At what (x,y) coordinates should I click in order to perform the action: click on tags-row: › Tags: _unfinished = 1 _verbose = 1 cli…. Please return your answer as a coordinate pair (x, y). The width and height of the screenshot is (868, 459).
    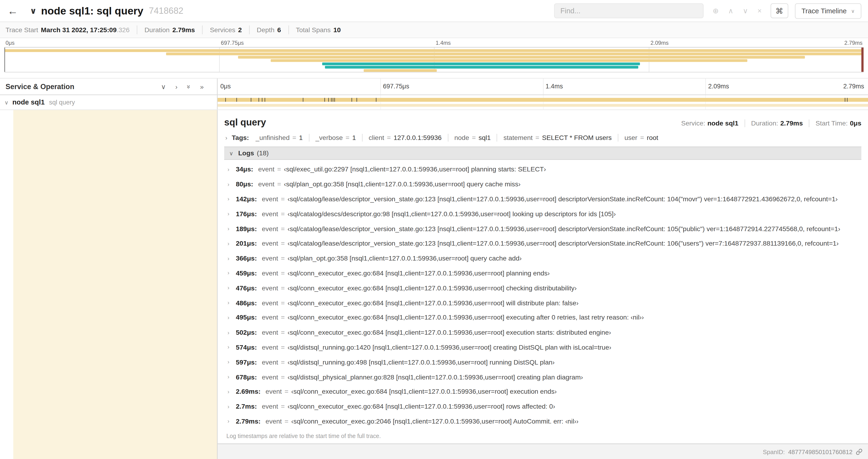
    Looking at the image, I should click on (543, 139).